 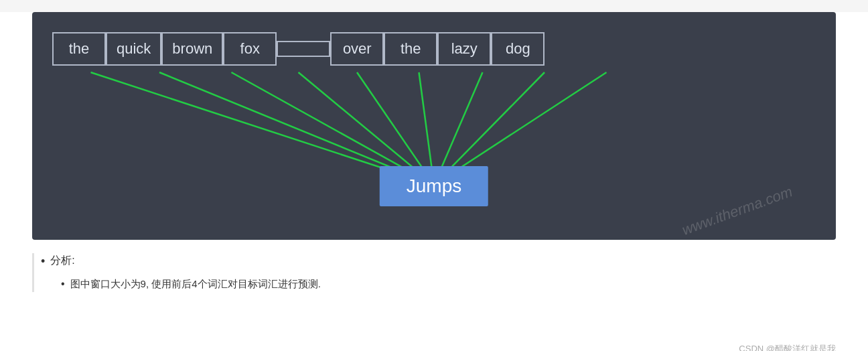 I want to click on words-row: thequickbrownfoxoverthelazydog, so click(x=434, y=49).